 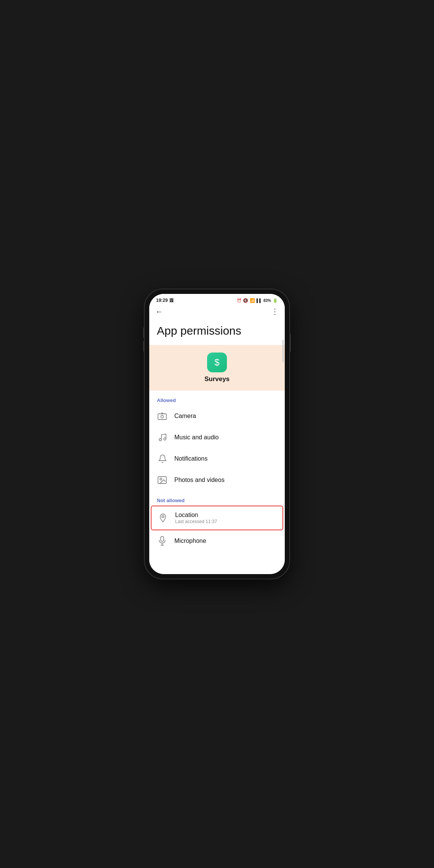 What do you see at coordinates (217, 416) in the screenshot?
I see `permission-camera: Camera` at bounding box center [217, 416].